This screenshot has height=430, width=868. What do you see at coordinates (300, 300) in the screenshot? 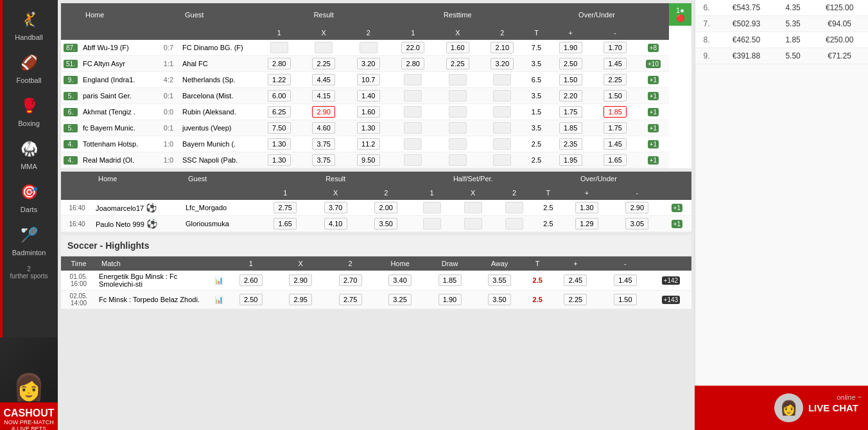
I see `hl-odds-x: 2.95` at bounding box center [300, 300].